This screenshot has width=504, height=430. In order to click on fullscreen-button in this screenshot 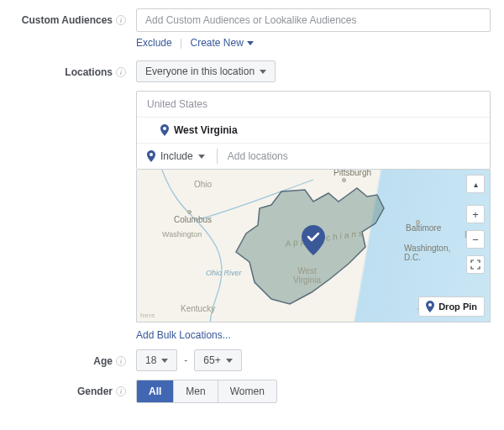, I will do `click(475, 265)`.